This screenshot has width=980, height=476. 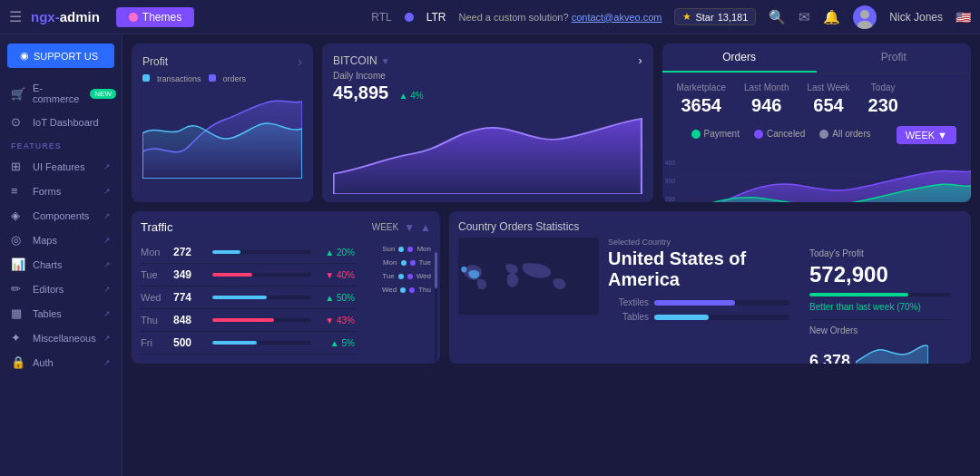 What do you see at coordinates (337, 276) in the screenshot?
I see `traffic-pct: ▼ 40%` at bounding box center [337, 276].